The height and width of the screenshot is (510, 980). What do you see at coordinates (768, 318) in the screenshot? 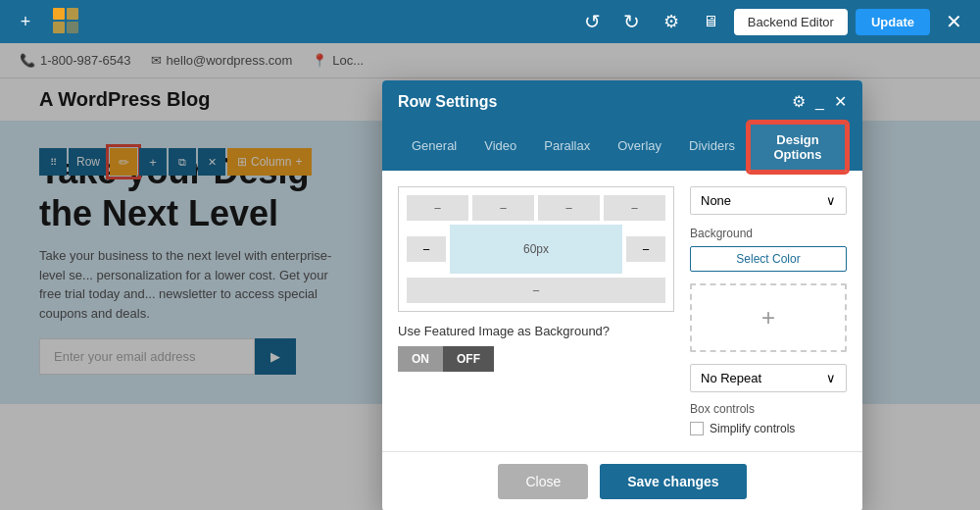
I see `background-image-placeholder: +` at bounding box center [768, 318].